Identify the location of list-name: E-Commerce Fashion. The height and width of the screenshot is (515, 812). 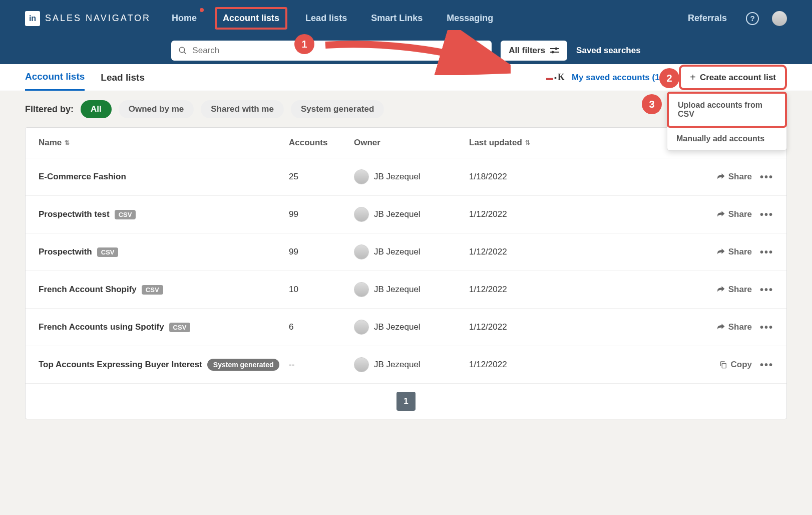
(82, 177).